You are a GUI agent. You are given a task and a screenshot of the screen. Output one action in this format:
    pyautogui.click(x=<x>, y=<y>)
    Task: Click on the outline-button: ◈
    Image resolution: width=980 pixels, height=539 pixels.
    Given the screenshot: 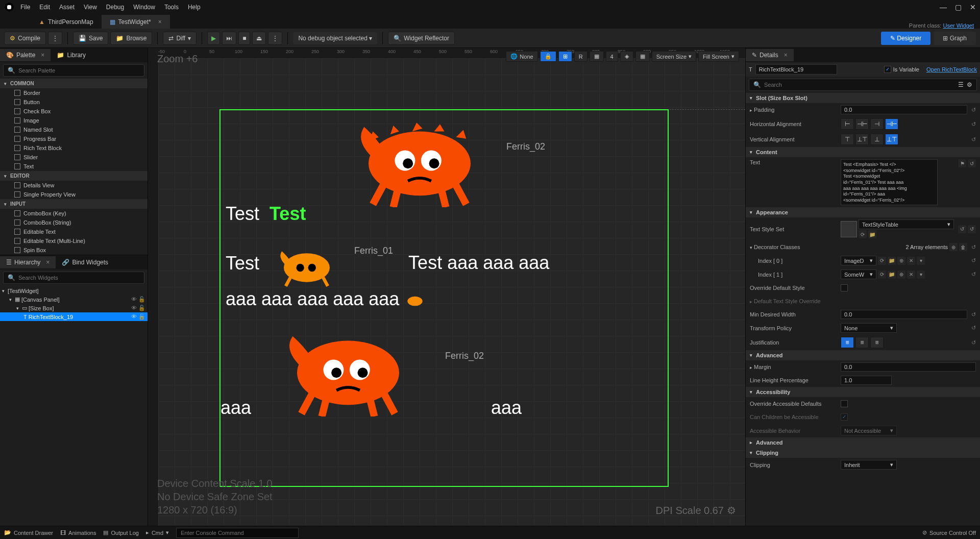 What is the action you would take?
    pyautogui.click(x=627, y=56)
    